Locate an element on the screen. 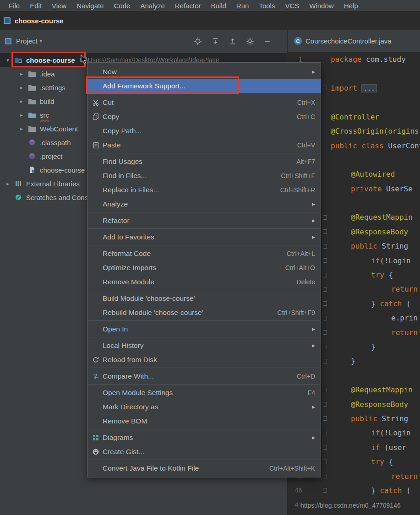 Image resolution: width=420 pixels, height=515 pixels. tree-item-label: .project is located at coordinates (51, 157).